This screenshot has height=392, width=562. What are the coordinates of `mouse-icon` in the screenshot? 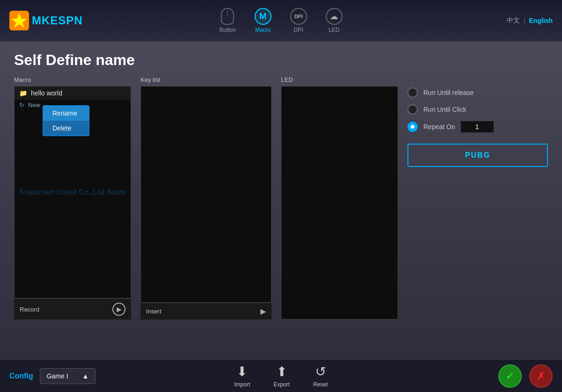 It's located at (228, 16).